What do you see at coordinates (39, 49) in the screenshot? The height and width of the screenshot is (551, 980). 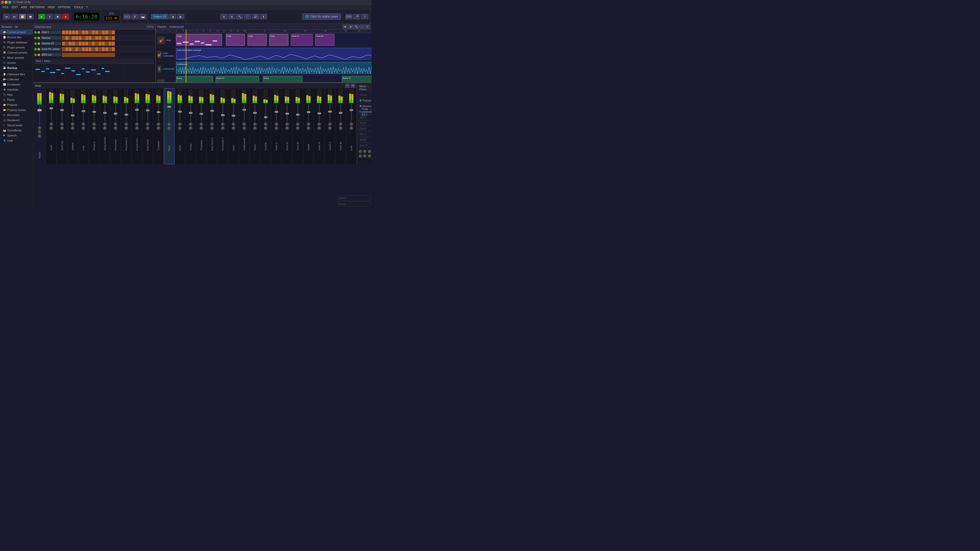 I see `ch-solo-love` at bounding box center [39, 49].